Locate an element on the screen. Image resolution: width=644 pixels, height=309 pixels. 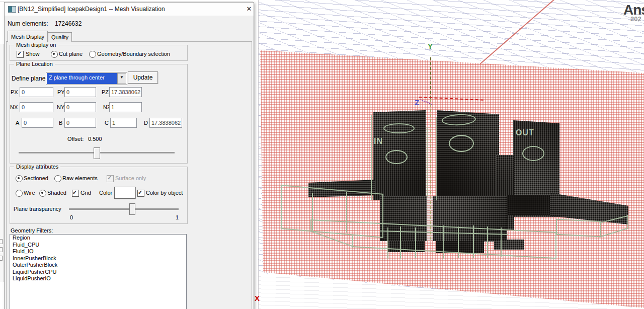
close-button: ✕ is located at coordinates (249, 9).